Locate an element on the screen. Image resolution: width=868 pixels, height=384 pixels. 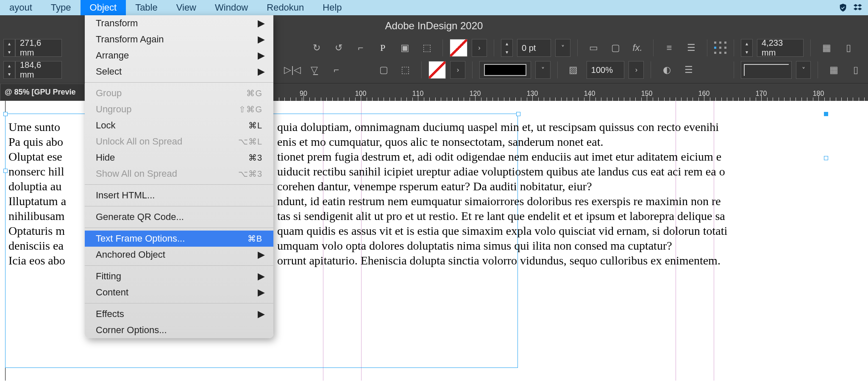
menu-item-label: Text Frame Options... is located at coordinates (140, 239).